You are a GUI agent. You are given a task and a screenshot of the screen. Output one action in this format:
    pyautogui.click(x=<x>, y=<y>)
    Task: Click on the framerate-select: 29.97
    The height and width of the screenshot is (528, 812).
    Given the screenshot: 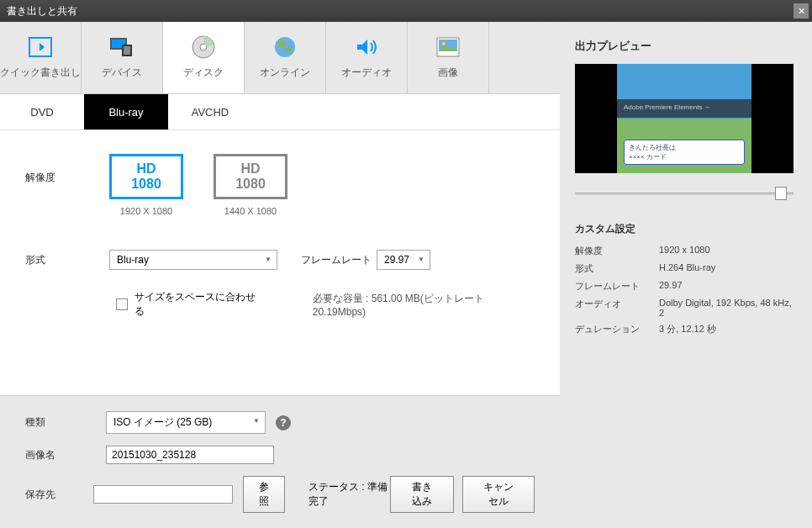 What is the action you would take?
    pyautogui.click(x=403, y=260)
    